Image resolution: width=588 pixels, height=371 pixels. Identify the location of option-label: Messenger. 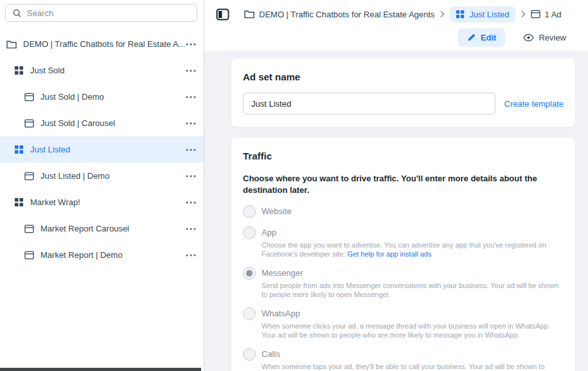
(413, 273).